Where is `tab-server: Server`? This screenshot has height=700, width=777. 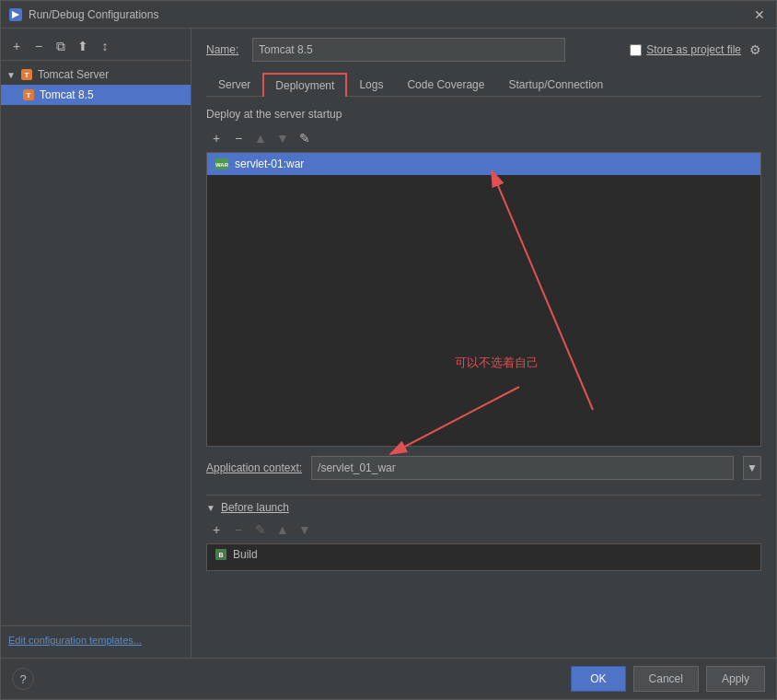
tab-server: Server is located at coordinates (234, 85).